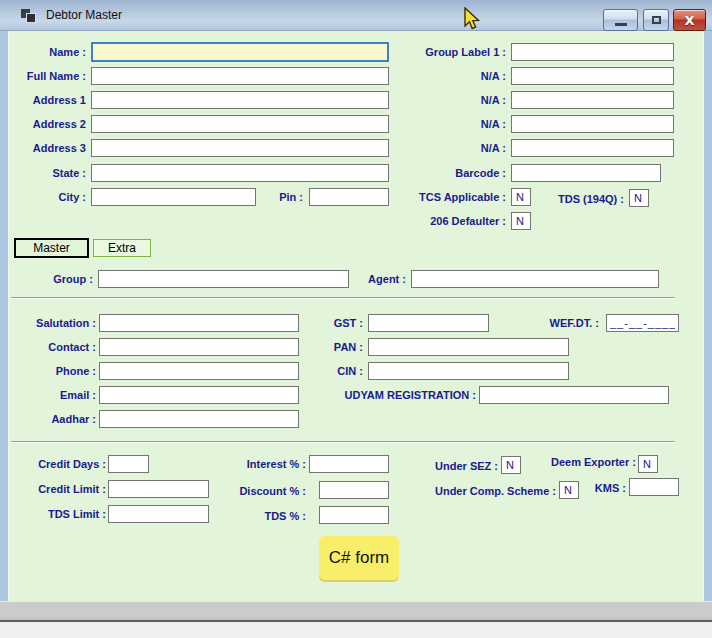  I want to click on kms-label: KMS :, so click(605, 488).